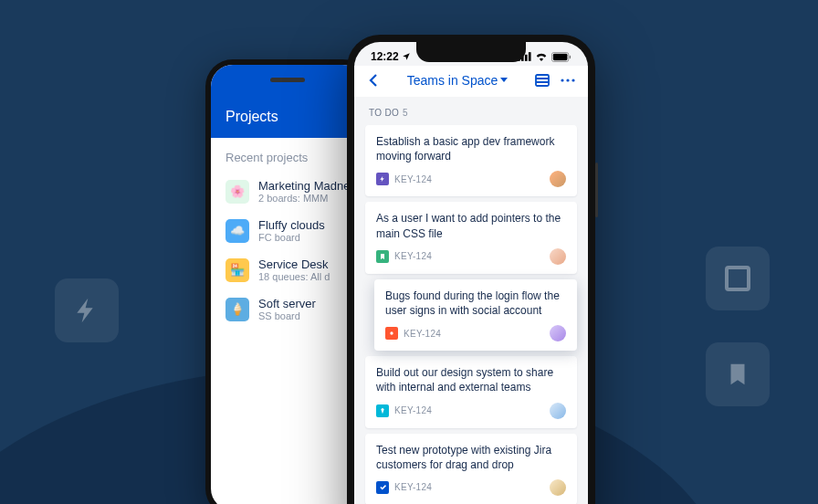 This screenshot has height=504, width=818. I want to click on decorative-bolt-icon, so click(87, 310).